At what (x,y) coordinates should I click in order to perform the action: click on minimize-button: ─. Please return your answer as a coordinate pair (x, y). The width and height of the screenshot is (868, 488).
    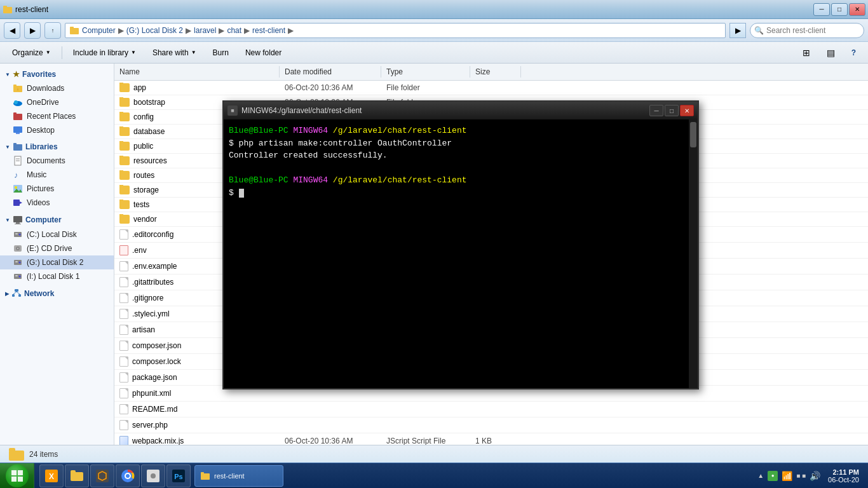
    Looking at the image, I should click on (822, 10).